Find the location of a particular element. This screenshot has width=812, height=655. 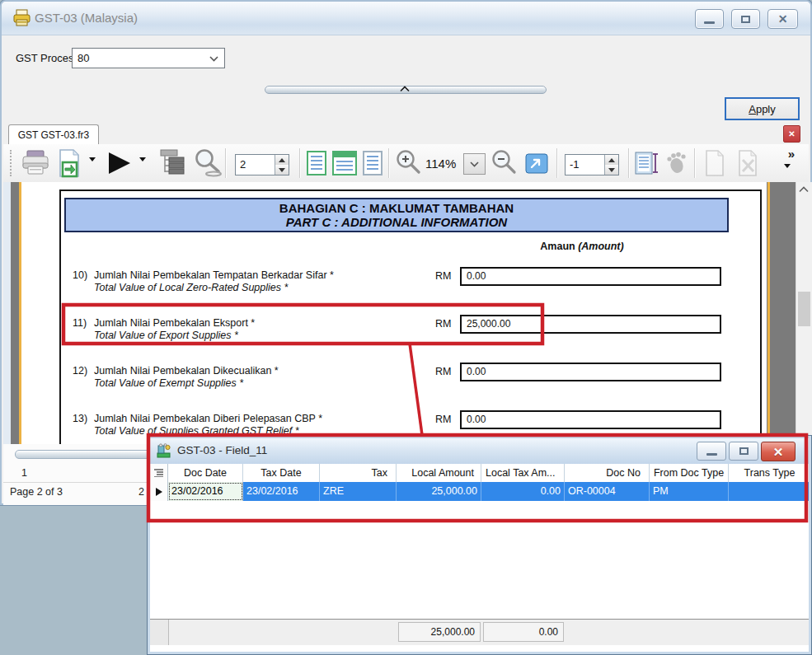

report-tree-button is located at coordinates (172, 165).